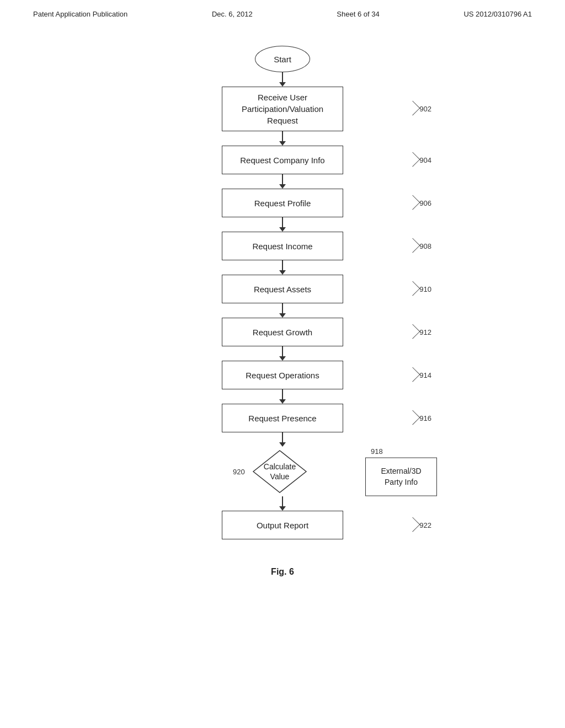  Describe the element at coordinates (280, 472) in the screenshot. I see `node-920: CalculateValue` at that location.